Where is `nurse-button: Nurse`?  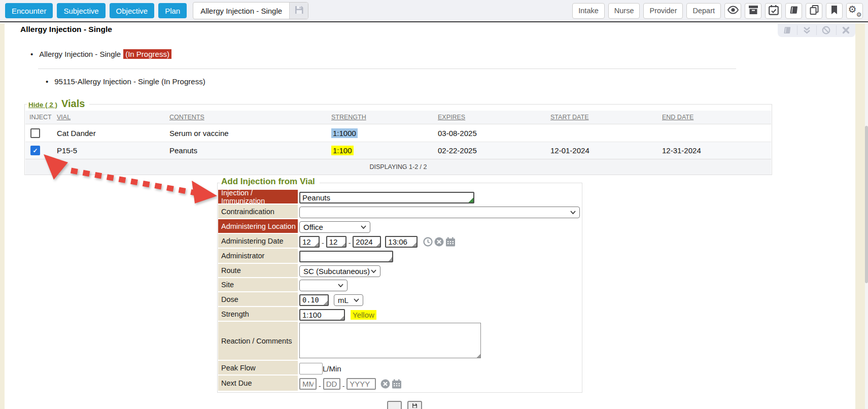 nurse-button: Nurse is located at coordinates (624, 11).